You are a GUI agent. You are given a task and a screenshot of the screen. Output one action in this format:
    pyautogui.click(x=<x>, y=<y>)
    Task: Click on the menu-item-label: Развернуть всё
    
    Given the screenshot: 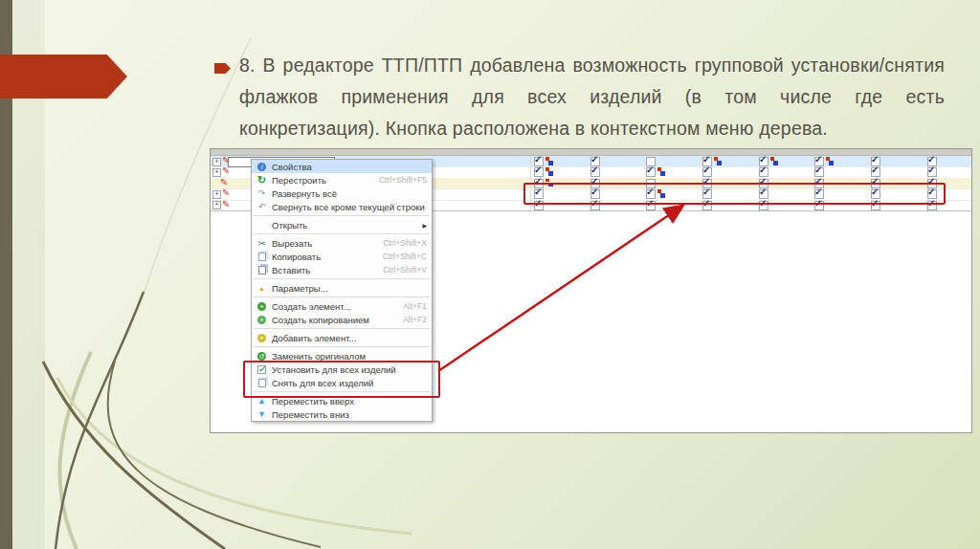 What is the action you would take?
    pyautogui.click(x=349, y=193)
    